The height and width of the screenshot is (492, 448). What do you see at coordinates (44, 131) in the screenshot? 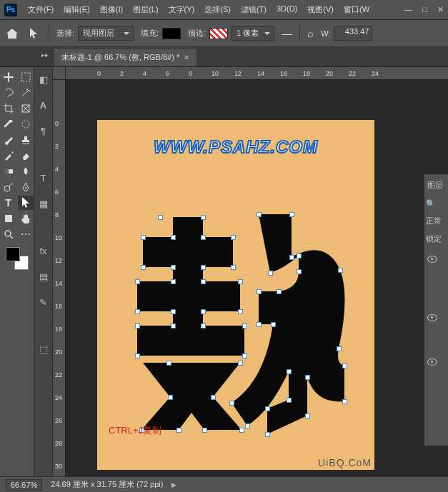
I see `paragraph-panel-icon: ¶` at bounding box center [44, 131].